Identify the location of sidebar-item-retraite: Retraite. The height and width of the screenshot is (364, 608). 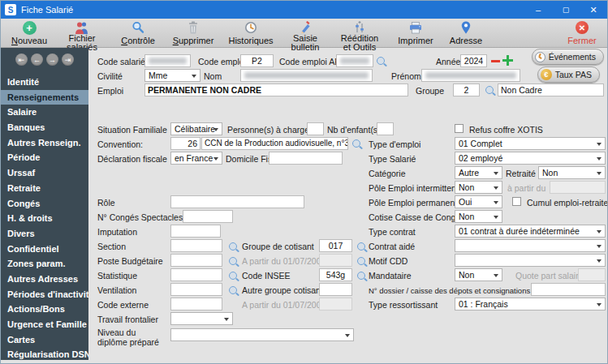
(45, 188).